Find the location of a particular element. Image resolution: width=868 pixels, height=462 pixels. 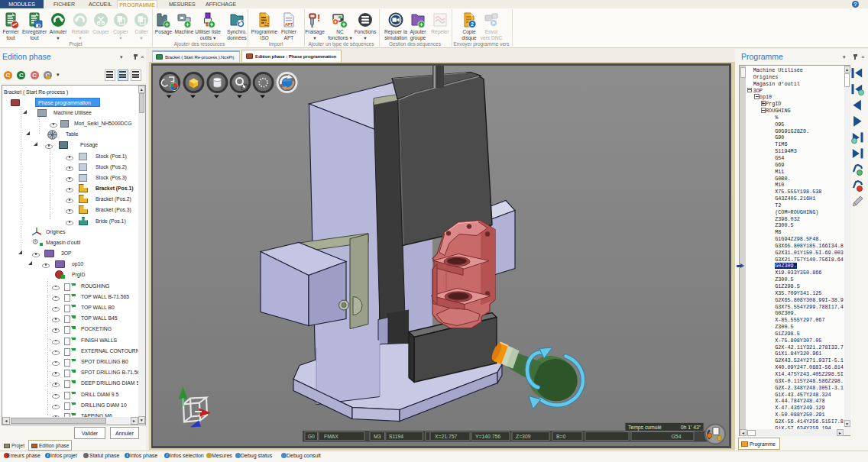

svg-text: X=21.757 is located at coordinates (446, 435).